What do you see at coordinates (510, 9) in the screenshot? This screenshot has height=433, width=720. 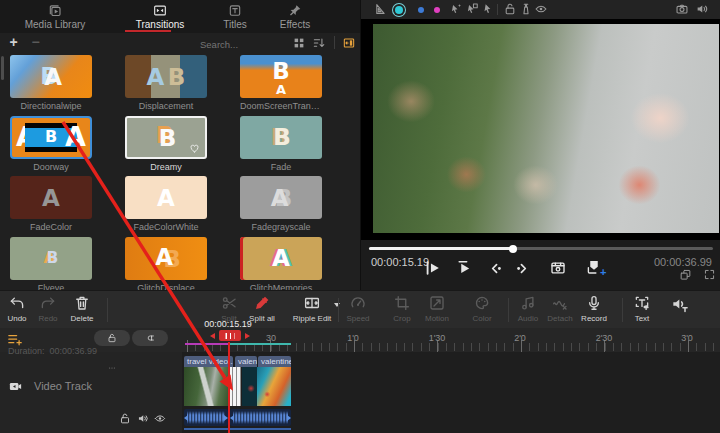 I see `lock-icon` at bounding box center [510, 9].